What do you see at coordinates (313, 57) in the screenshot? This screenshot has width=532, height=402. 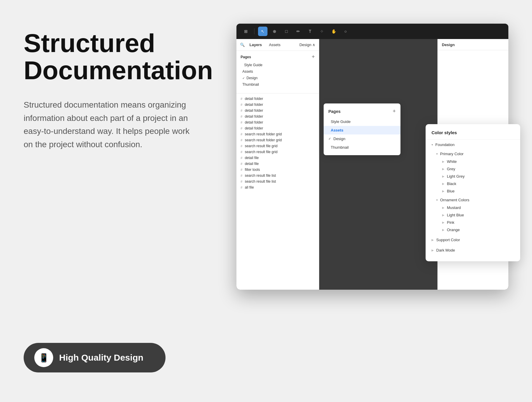 I see `pages-add-btn: +` at bounding box center [313, 57].